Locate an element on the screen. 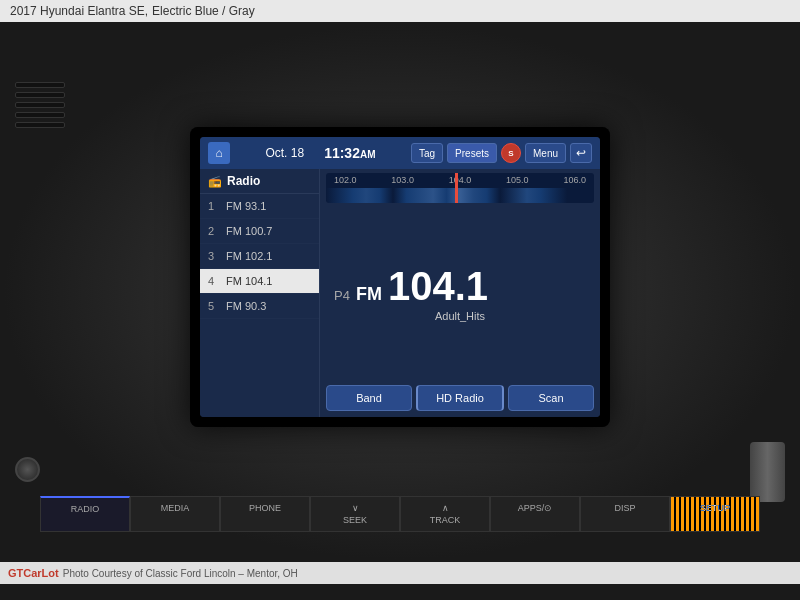 The width and height of the screenshot is (800, 600). frequency-wave is located at coordinates (460, 196).